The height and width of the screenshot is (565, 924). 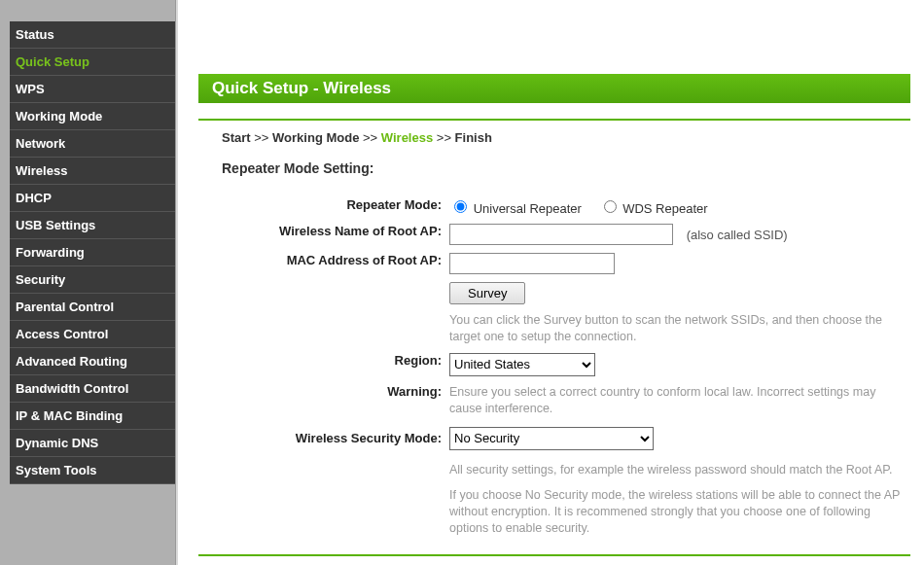 What do you see at coordinates (334, 401) in the screenshot?
I see `label-warning: Warning:` at bounding box center [334, 401].